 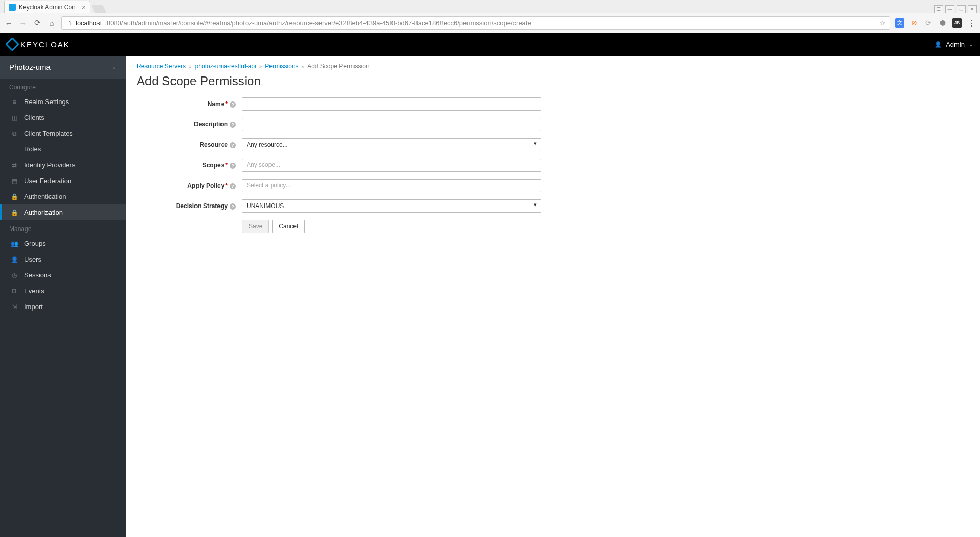 What do you see at coordinates (883, 23) in the screenshot?
I see `bookmark-star-icon: ☆` at bounding box center [883, 23].